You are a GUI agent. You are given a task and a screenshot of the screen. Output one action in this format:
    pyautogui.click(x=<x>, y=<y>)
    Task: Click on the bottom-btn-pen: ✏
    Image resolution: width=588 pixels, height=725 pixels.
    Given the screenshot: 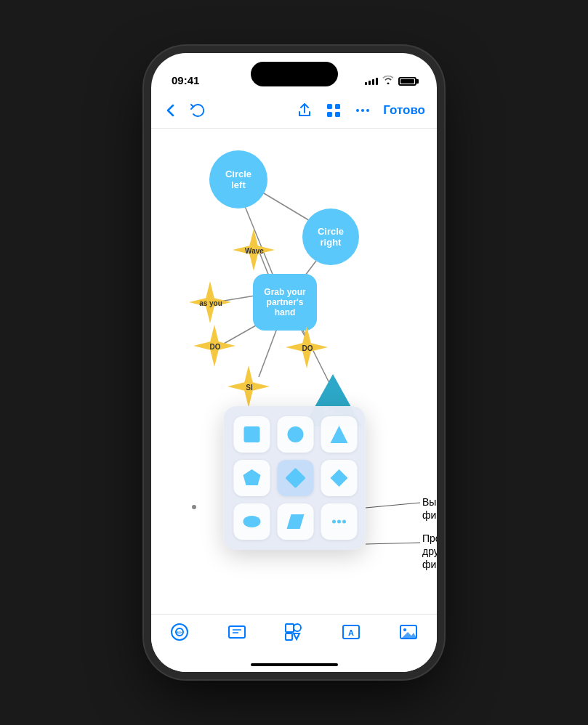 What is the action you would take?
    pyautogui.click(x=180, y=632)
    